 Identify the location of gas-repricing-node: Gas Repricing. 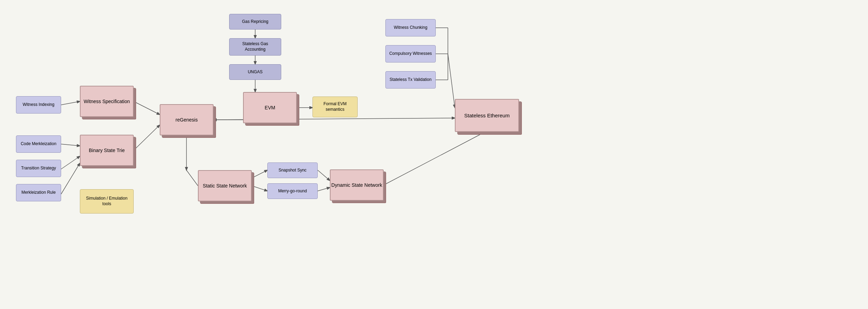
(255, 22).